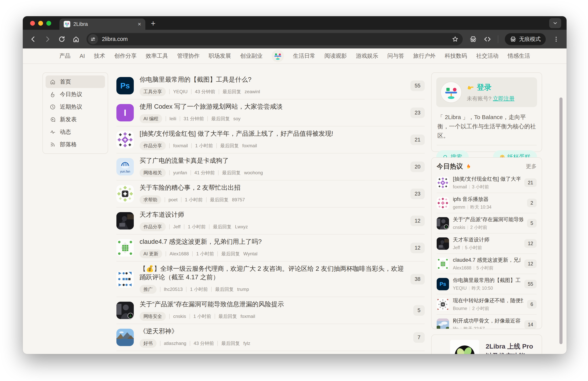  I want to click on hot-item-title: 你电脑里最常用的【截图】工具是..., so click(487, 280).